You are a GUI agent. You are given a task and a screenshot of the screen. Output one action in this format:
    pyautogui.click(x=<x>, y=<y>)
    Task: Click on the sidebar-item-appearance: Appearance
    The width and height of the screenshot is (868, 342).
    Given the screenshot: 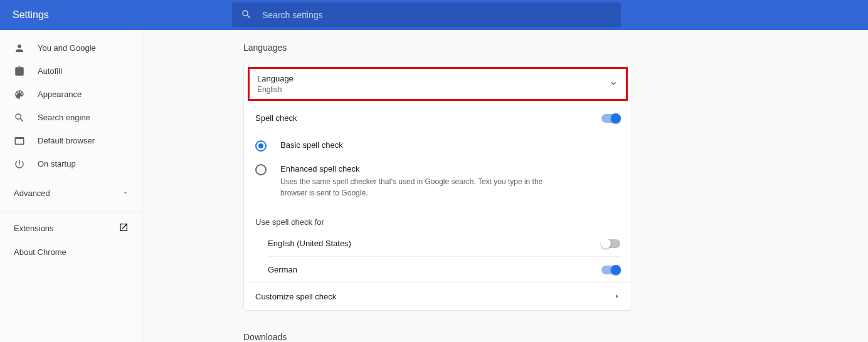 What is the action you would take?
    pyautogui.click(x=71, y=94)
    